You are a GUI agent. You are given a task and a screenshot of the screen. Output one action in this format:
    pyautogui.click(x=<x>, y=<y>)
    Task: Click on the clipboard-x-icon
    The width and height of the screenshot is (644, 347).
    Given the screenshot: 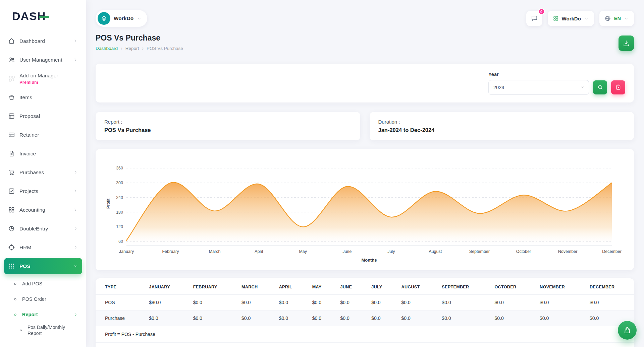 What is the action you would take?
    pyautogui.click(x=619, y=87)
    